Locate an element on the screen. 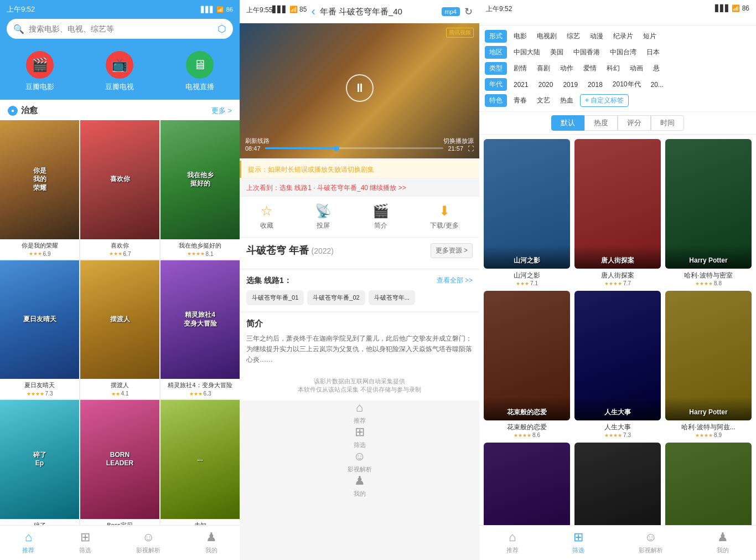  sort-default: 默认 is located at coordinates (568, 123).